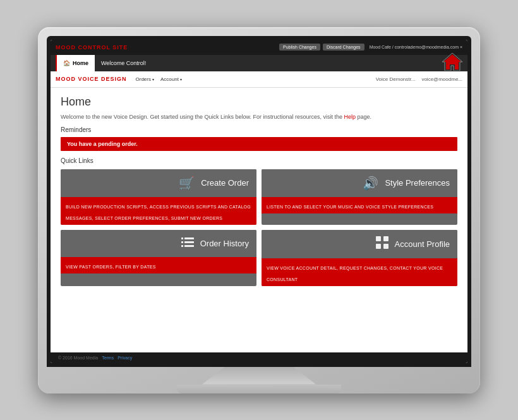 The width and height of the screenshot is (518, 420). I want to click on account-profile-title: Account Profile, so click(422, 244).